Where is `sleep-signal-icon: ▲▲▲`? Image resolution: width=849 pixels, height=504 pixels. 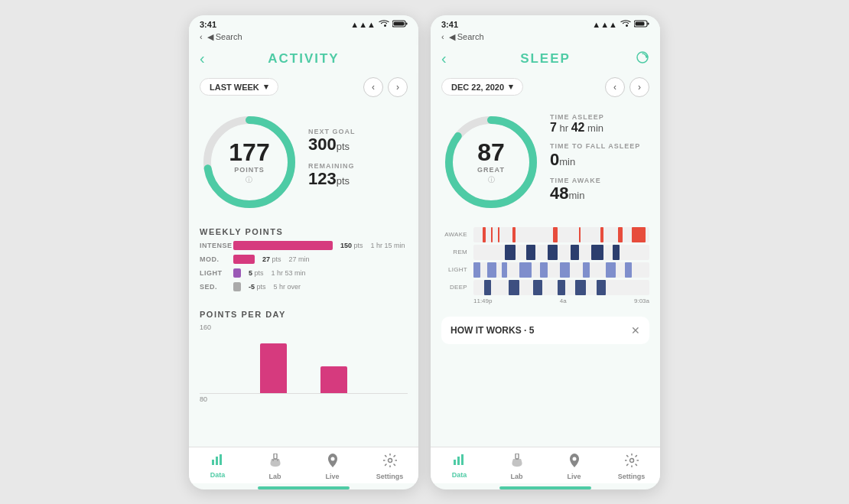
sleep-signal-icon: ▲▲▲ is located at coordinates (604, 24).